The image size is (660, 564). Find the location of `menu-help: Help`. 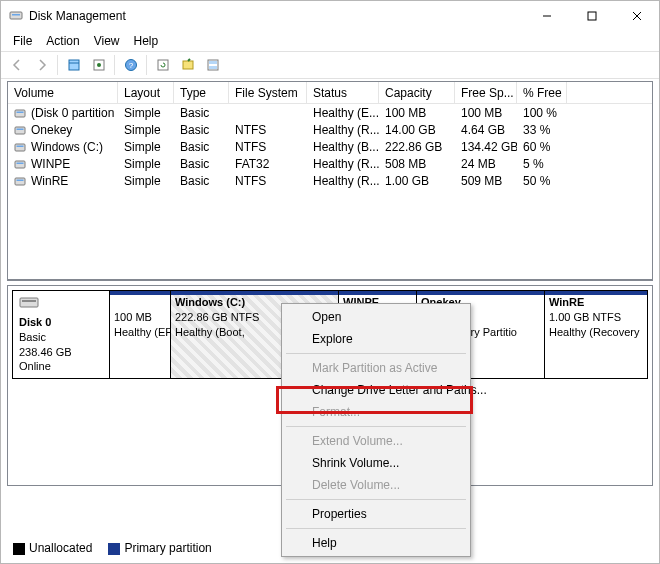

menu-help: Help is located at coordinates (146, 41).